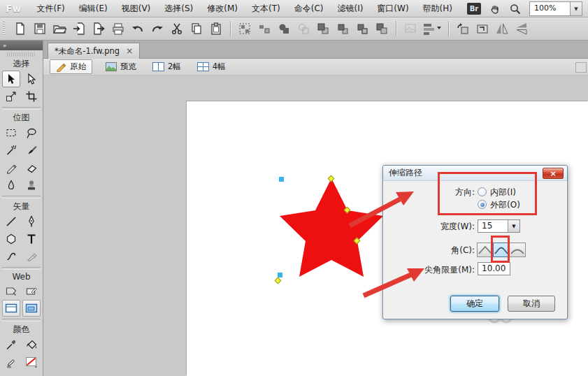  Describe the element at coordinates (410, 29) in the screenshot. I see `image-editing-button` at that location.